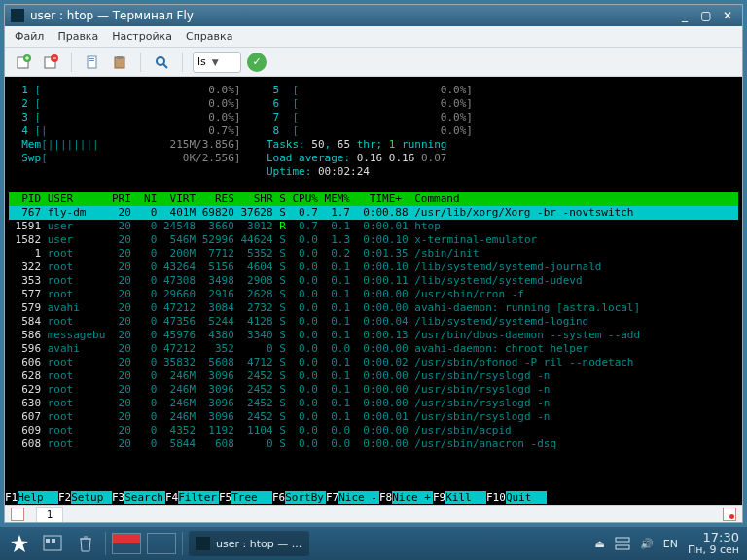 This screenshot has height=560, width=747. Describe the element at coordinates (729, 514) in the screenshot. I see `status-led-right-icon` at that location.